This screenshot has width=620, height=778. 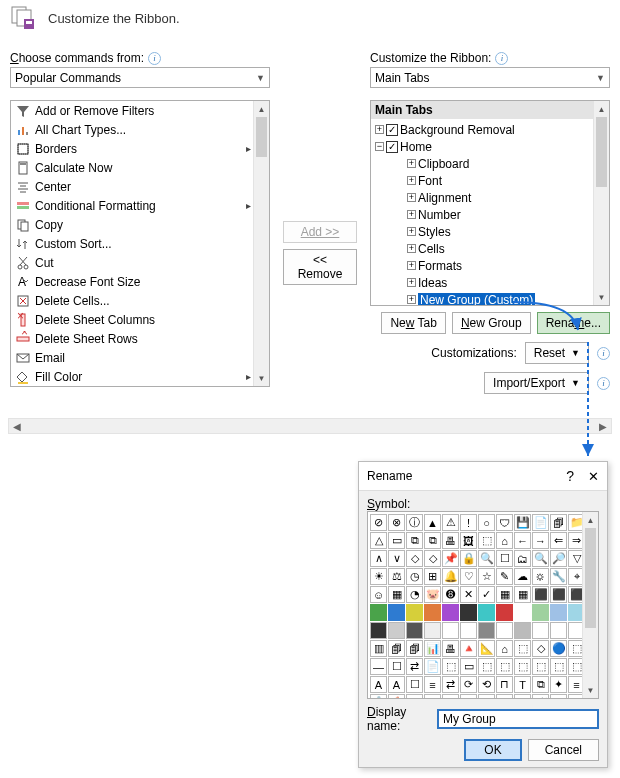 I want to click on tree-row: +Clipboard, so click(x=490, y=164).